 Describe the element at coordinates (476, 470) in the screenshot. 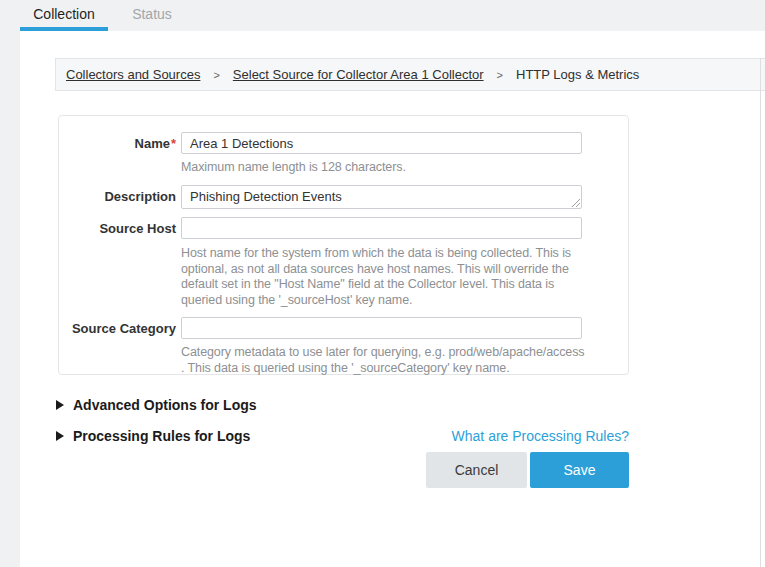

I see `cancel-button: Cancel` at that location.